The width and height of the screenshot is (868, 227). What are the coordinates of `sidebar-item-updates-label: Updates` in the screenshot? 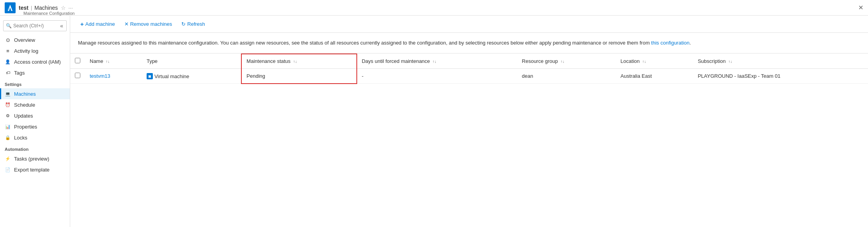 It's located at (23, 116).